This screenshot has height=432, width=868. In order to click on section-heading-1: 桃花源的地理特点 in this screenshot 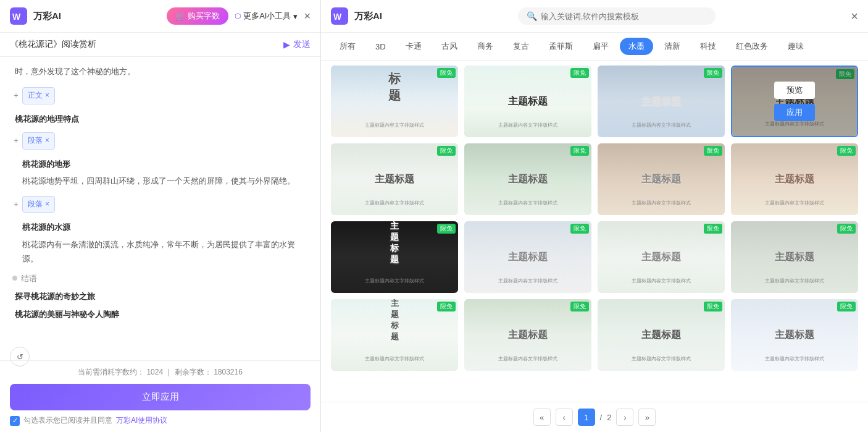, I will do `click(161, 119)`.